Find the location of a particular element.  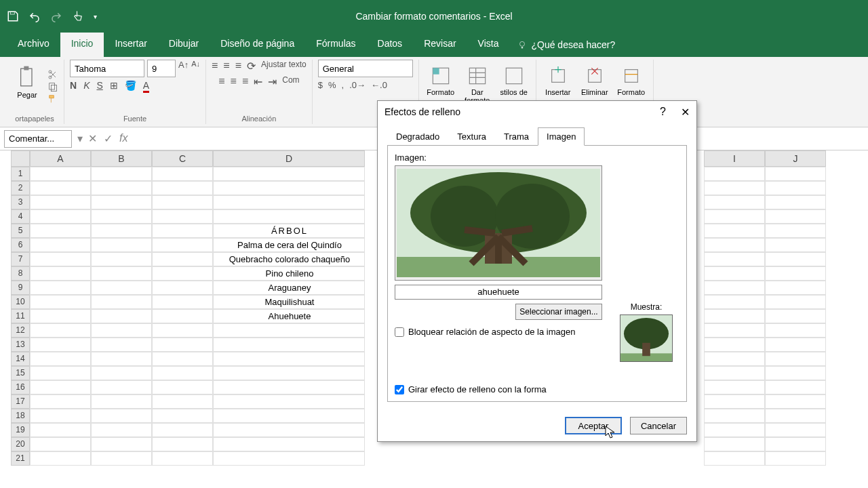

tab-revisar: Revisar is located at coordinates (439, 45).